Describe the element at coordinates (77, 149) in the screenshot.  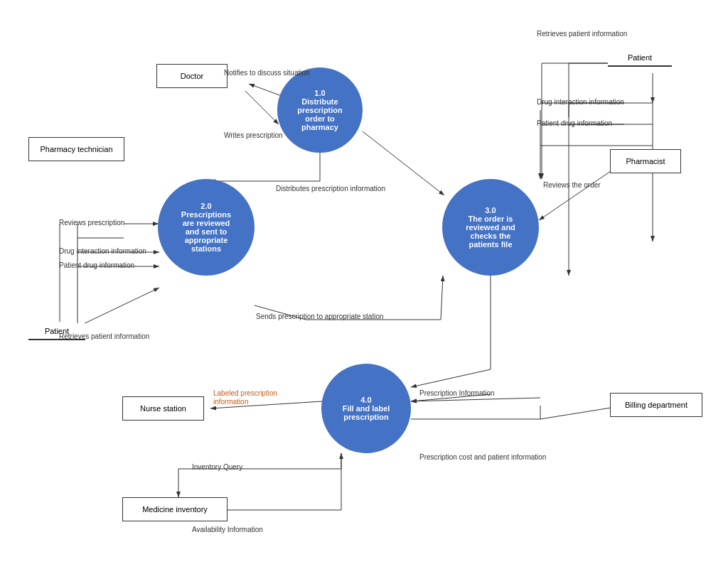
I see `node-pharmacy-tech: Pharmacy technician` at that location.